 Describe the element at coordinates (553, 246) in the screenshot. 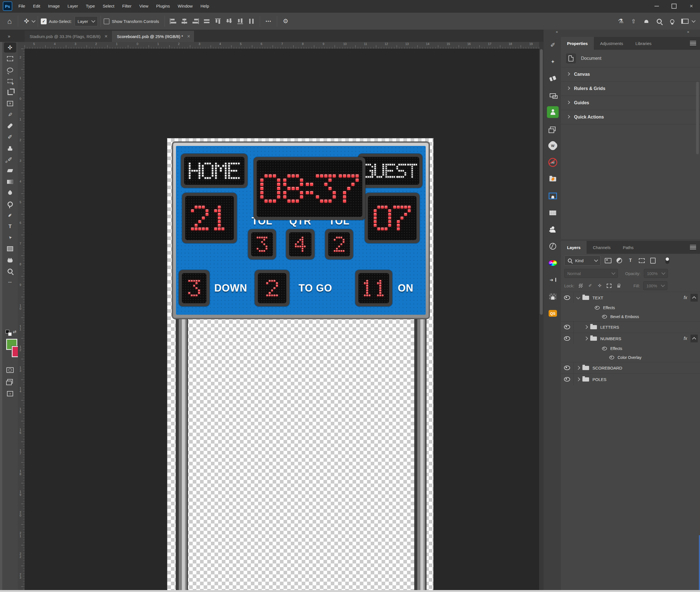

I see `ball-icon` at that location.